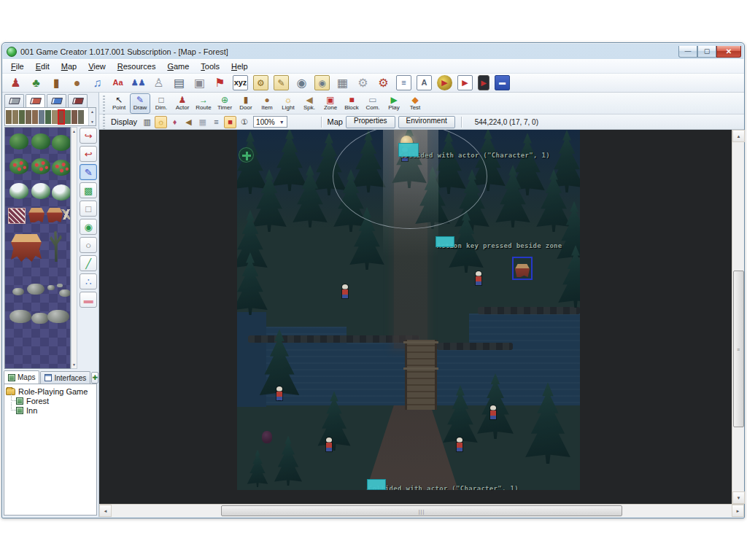  What do you see at coordinates (140, 104) in the screenshot?
I see `tool-draw: ✎ Draw` at bounding box center [140, 104].